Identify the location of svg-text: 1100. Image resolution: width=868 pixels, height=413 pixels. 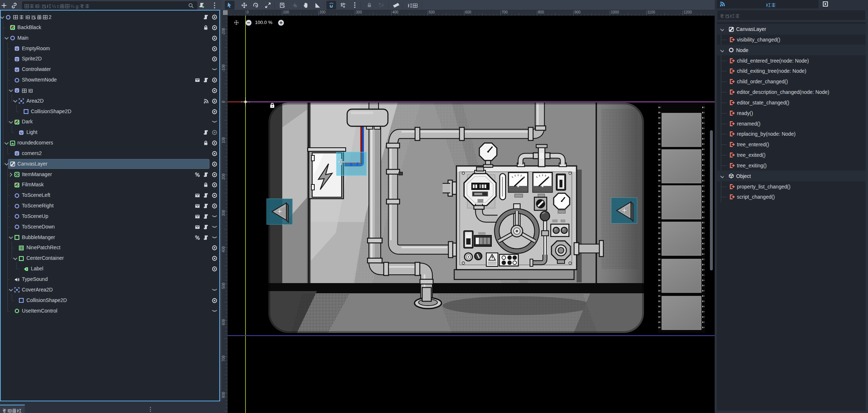
(651, 12).